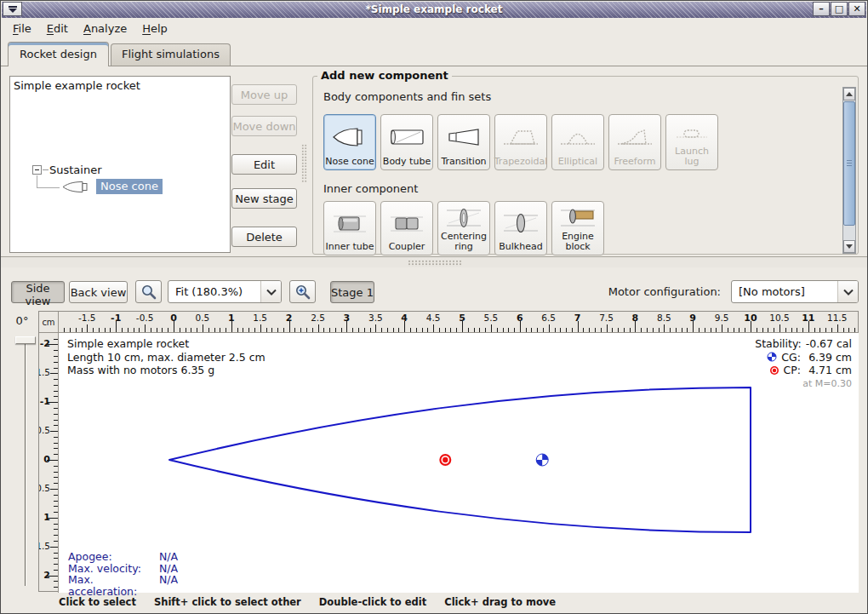 This screenshot has height=614, width=868. What do you see at coordinates (385, 75) in the screenshot?
I see `add-component-title: Add new component` at bounding box center [385, 75].